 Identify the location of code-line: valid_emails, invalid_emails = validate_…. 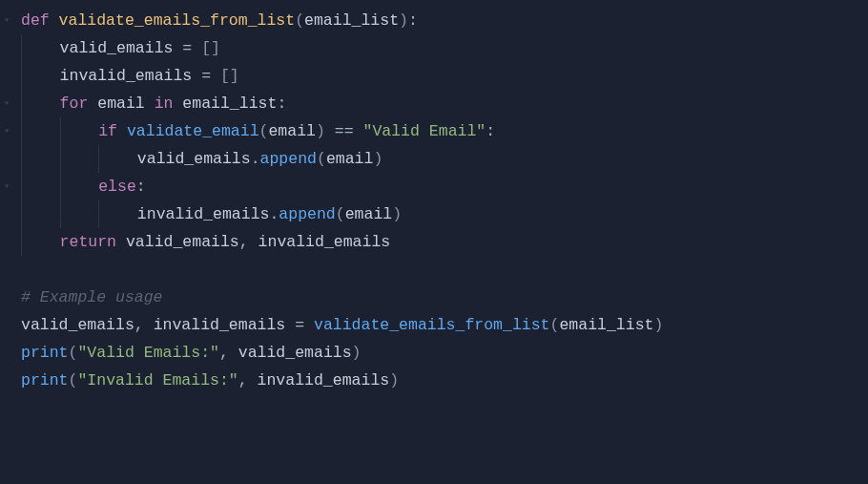
(444, 325).